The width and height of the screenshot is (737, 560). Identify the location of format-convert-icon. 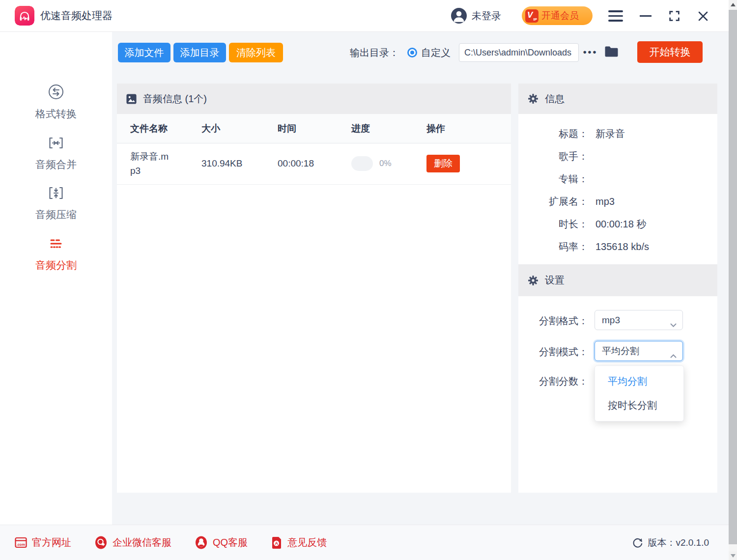
(56, 92).